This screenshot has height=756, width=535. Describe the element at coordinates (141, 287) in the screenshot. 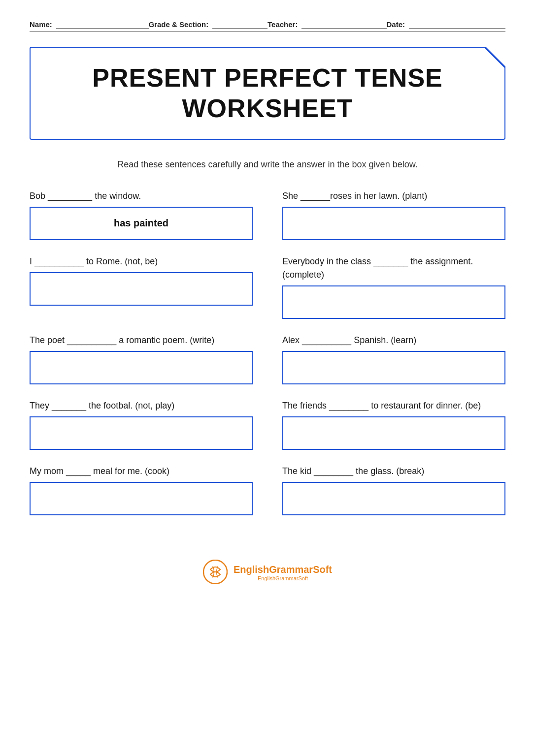

I see `exercise-q3: I __________ to Rome. (not, be)` at that location.